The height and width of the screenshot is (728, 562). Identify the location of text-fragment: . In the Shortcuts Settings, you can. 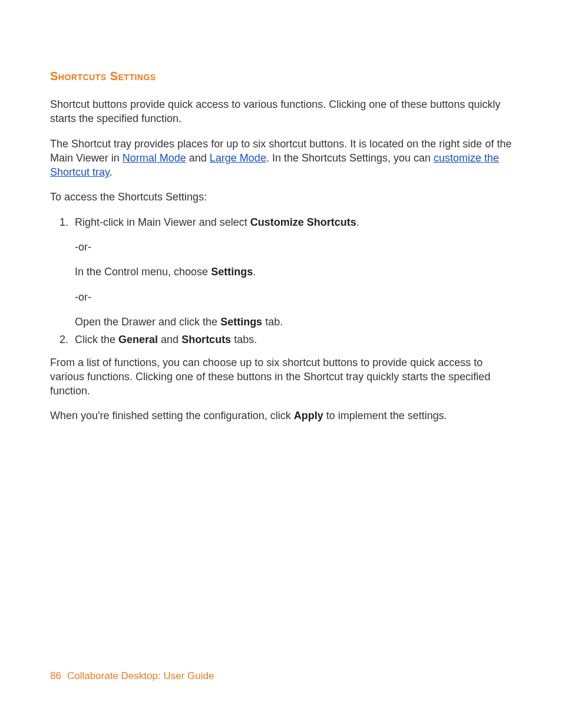
(350, 158).